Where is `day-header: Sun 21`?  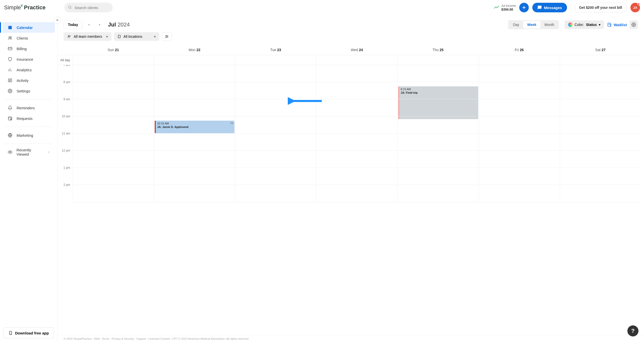
day-header: Sun 21 is located at coordinates (113, 50).